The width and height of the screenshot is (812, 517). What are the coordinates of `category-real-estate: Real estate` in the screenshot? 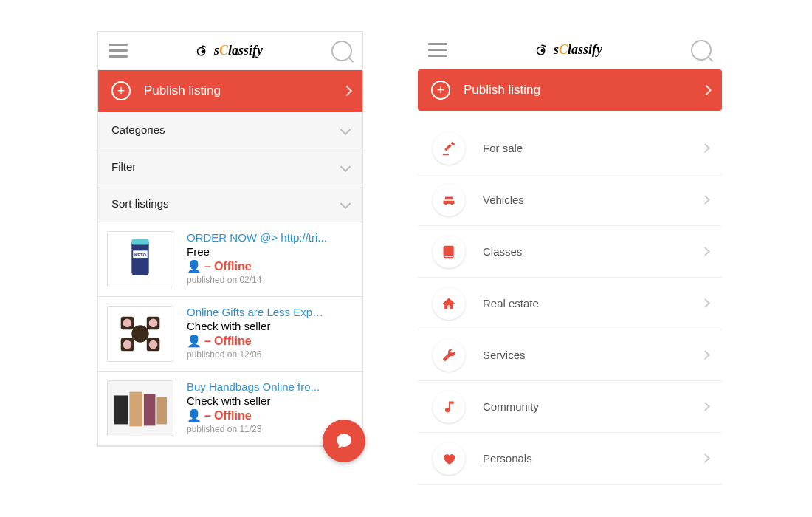 It's located at (570, 304).